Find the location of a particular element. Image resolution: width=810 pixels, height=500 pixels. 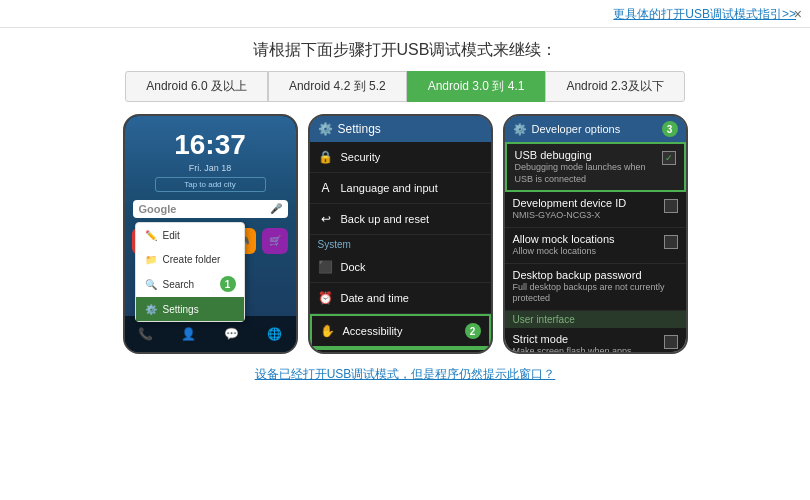

settings-item-dock: ⬛Dock is located at coordinates (400, 268).